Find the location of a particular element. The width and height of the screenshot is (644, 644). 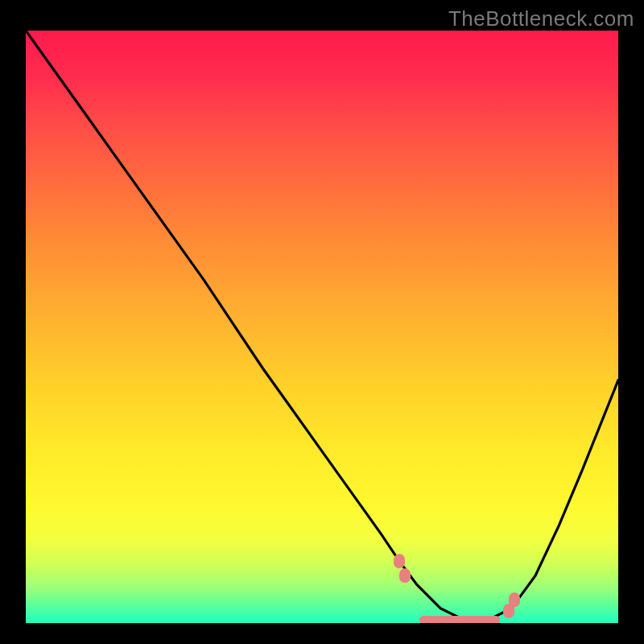

watermark-text: TheBottleneck.com is located at coordinates (541, 19).